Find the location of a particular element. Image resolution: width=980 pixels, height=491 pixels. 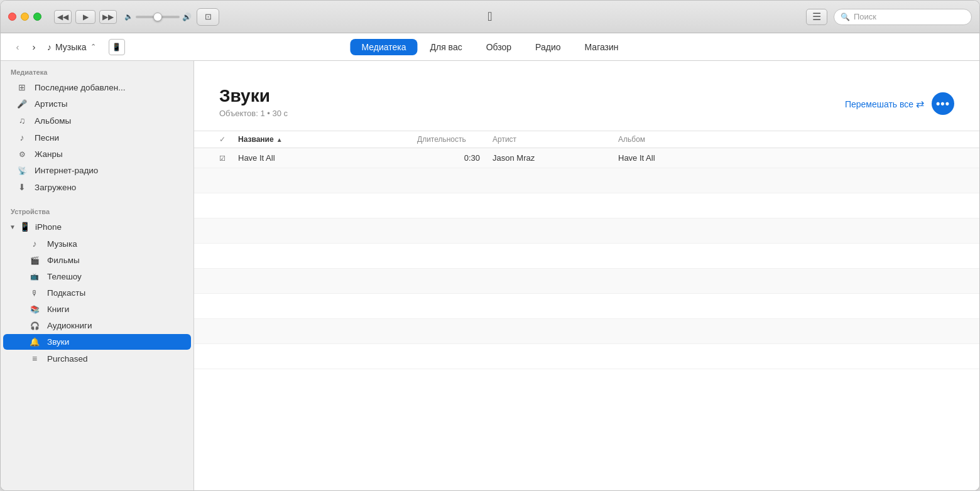

sidebar-item-iphone-tvshows: 📺 Телешоу is located at coordinates (97, 276).